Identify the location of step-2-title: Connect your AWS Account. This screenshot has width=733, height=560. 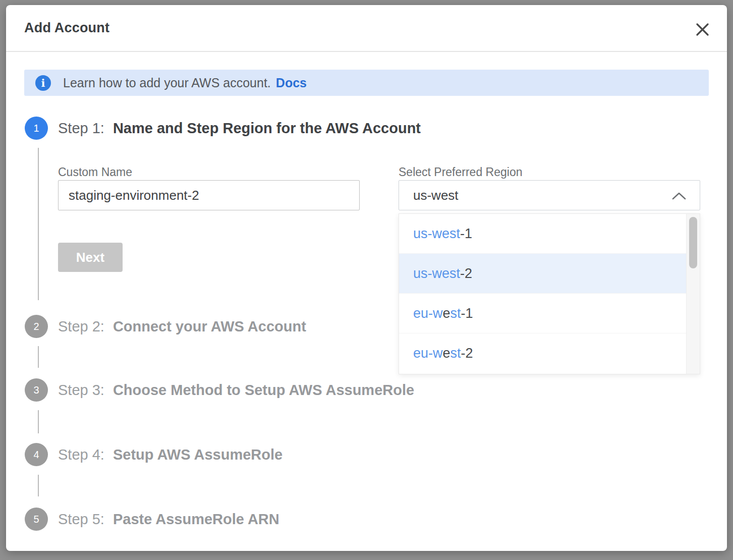
(210, 327).